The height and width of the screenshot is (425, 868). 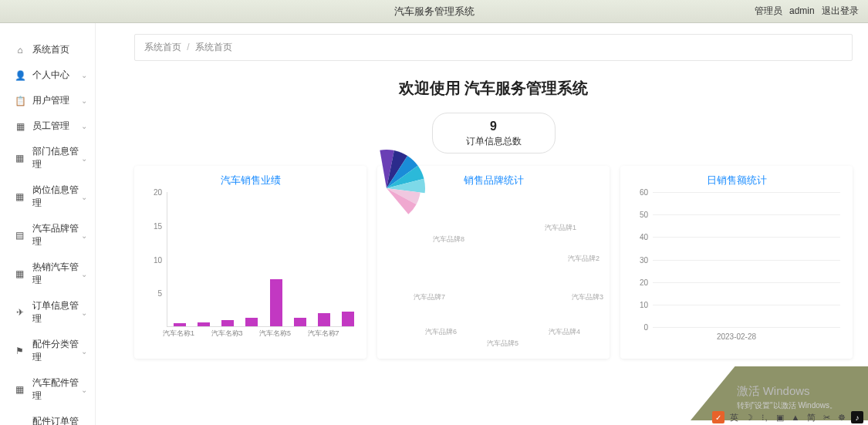 What do you see at coordinates (560, 228) in the screenshot?
I see `pie-label: 汽车品牌1` at bounding box center [560, 228].